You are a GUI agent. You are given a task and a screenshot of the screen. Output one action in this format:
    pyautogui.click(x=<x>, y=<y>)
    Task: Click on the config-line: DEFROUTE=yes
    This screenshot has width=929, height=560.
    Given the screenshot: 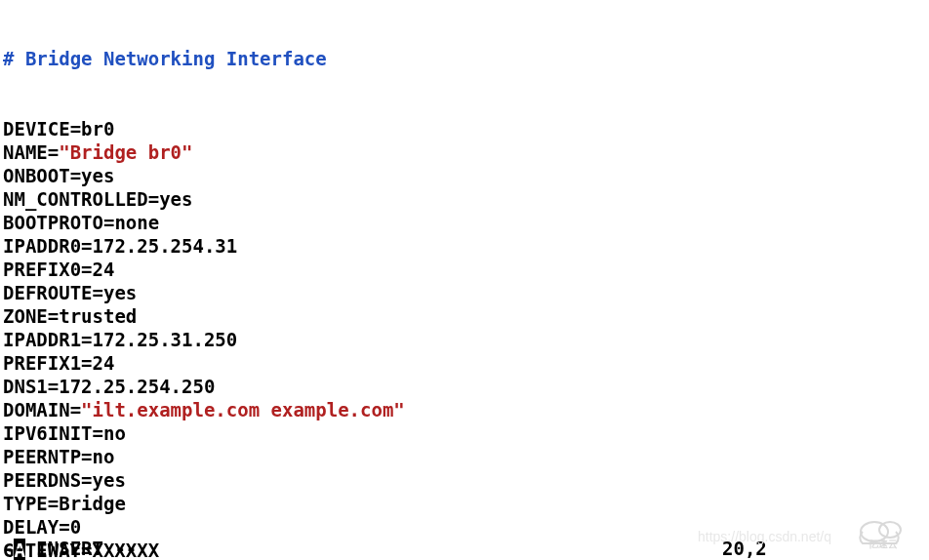 What is the action you would take?
    pyautogui.click(x=464, y=293)
    